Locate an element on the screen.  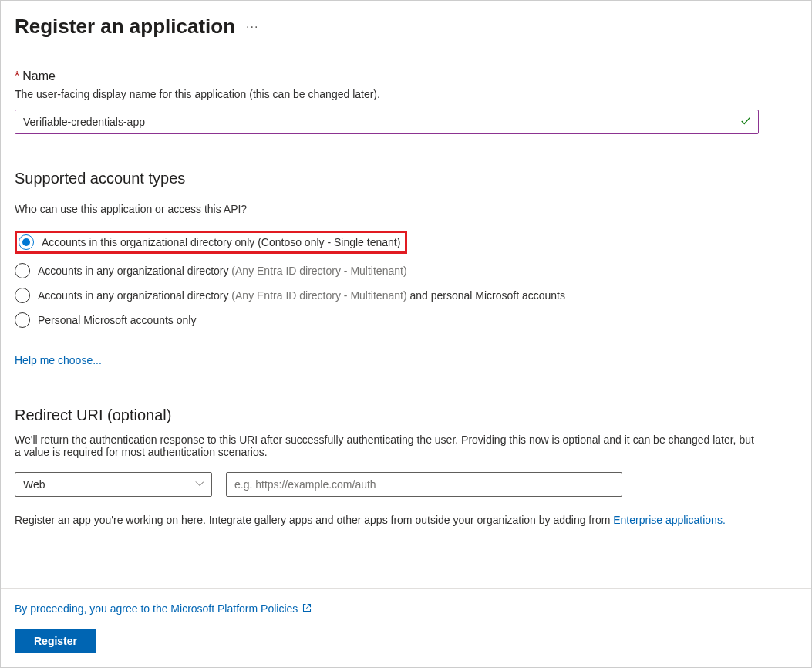
account-types-heading: Supported account types is located at coordinates (406, 179).